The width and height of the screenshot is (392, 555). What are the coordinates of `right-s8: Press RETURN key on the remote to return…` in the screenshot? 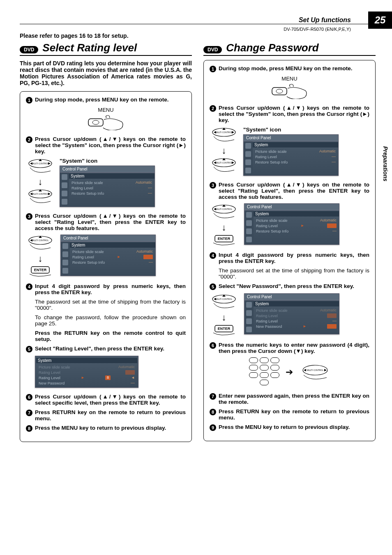 It's located at (294, 415).